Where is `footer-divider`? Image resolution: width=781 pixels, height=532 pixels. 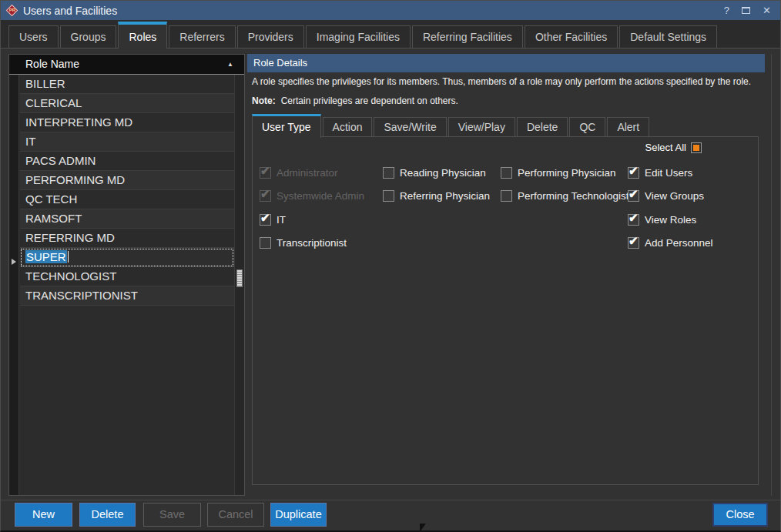
footer-divider is located at coordinates (390, 500).